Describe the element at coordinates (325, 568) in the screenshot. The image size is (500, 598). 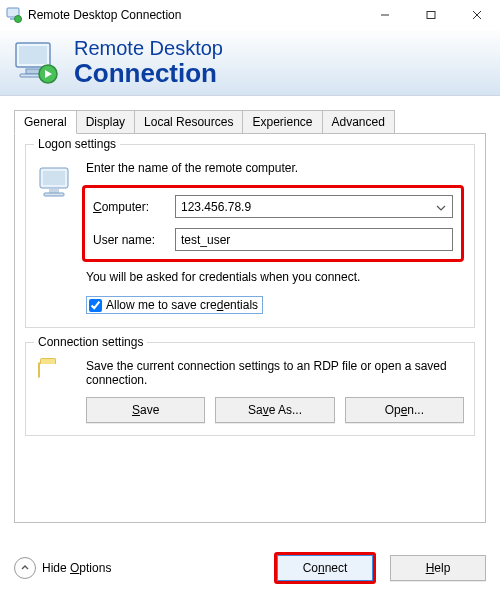
I see `connect-highlight-box: Connect` at that location.